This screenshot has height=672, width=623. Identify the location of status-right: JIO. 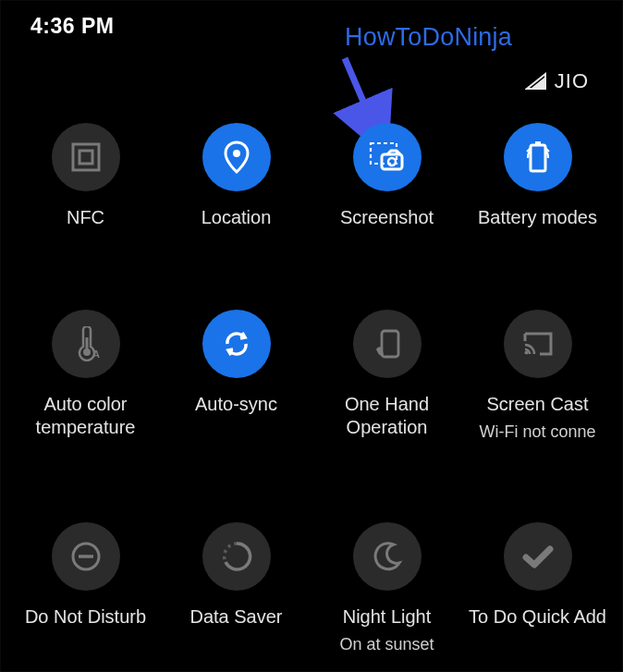
(556, 81).